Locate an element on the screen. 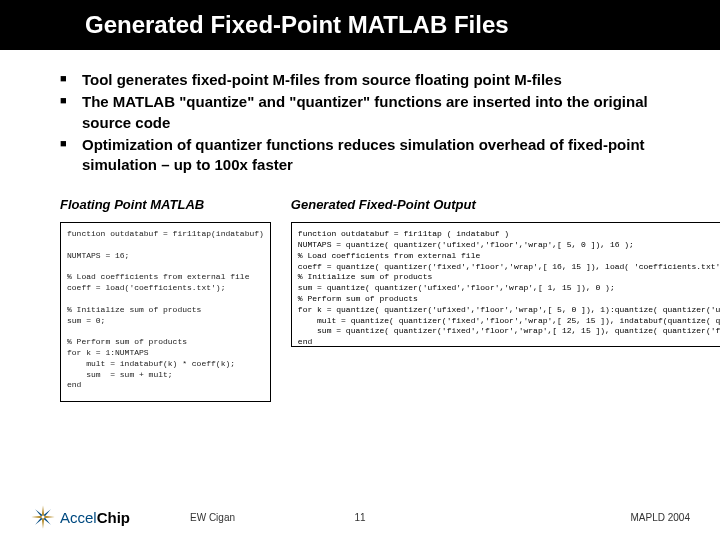 Image resolution: width=720 pixels, height=540 pixels. logo-chip: Chip is located at coordinates (114, 518).